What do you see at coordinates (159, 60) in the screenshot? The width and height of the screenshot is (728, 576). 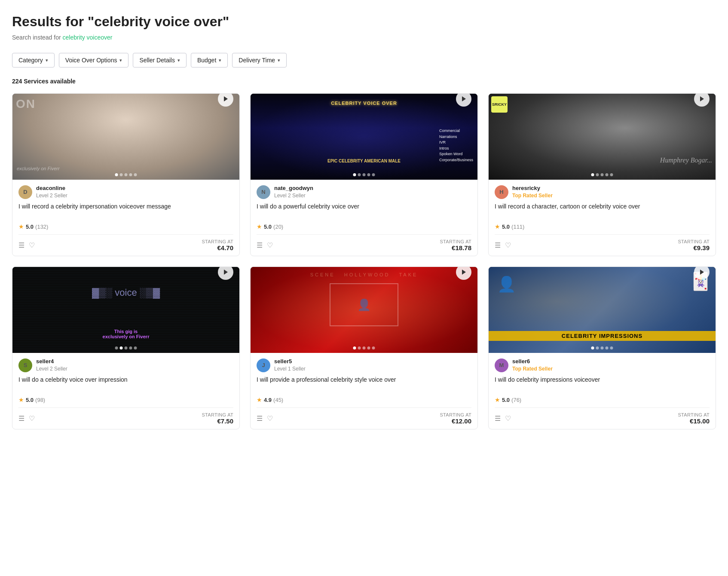 I see `filter-seller-details: Seller Details▾` at bounding box center [159, 60].